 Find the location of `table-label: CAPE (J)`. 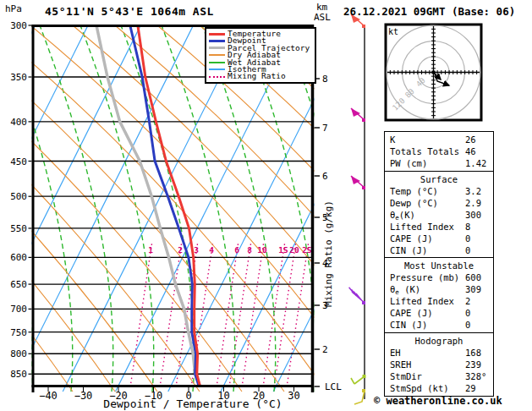

table-label: CAPE (J) is located at coordinates (411, 238).